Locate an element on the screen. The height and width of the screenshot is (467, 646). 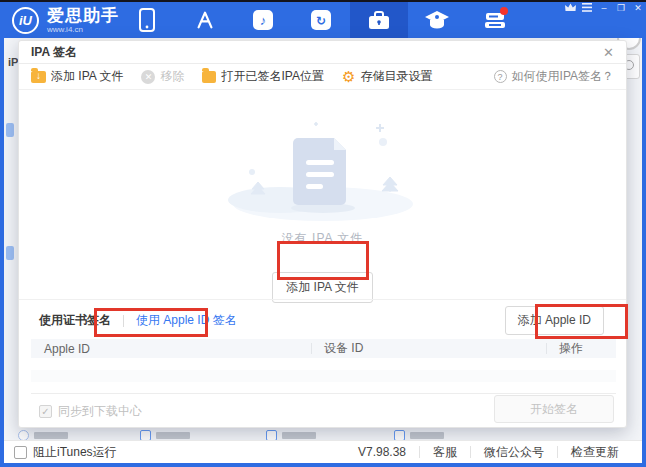
nav-appstore is located at coordinates (205, 20).